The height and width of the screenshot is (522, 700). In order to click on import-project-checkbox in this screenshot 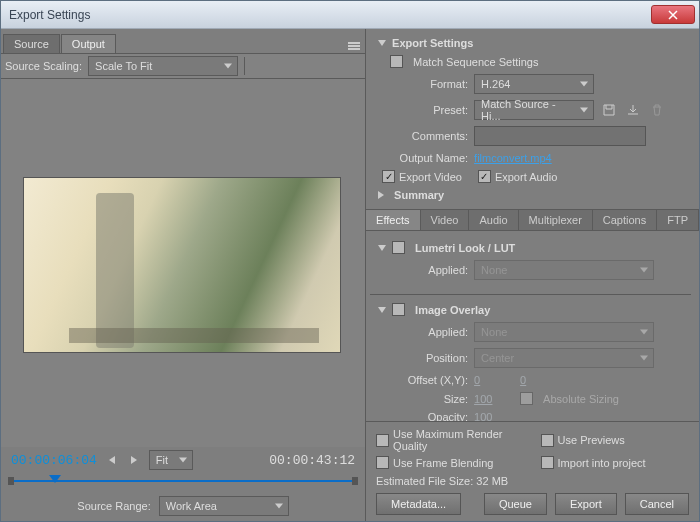, I will do `click(548, 462)`.